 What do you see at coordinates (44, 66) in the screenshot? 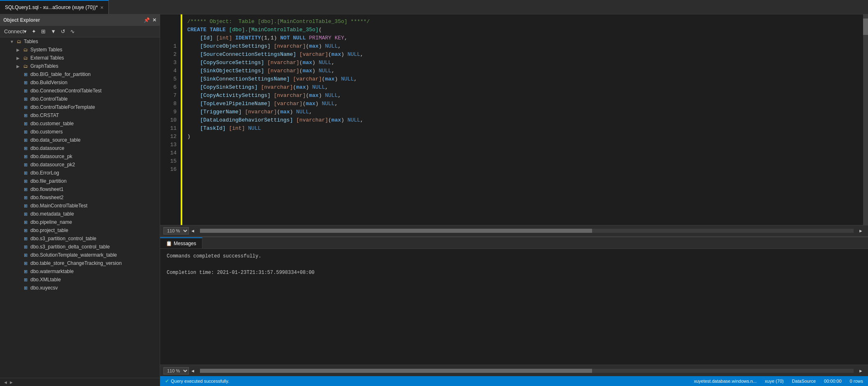
I see `graph-tables-label: GraphTables` at bounding box center [44, 66].